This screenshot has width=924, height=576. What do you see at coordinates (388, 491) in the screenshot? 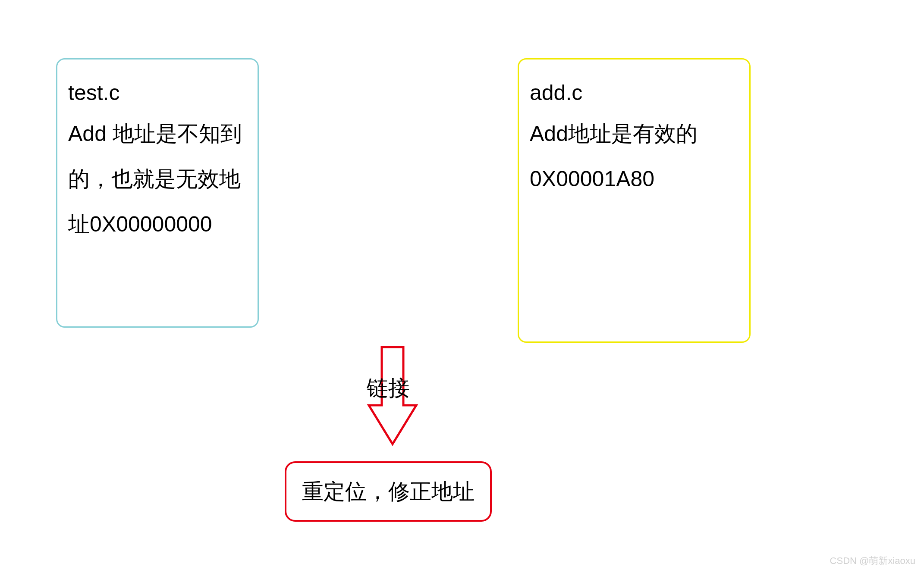
I see `result-text: 重定位，修正地址` at bounding box center [388, 491].